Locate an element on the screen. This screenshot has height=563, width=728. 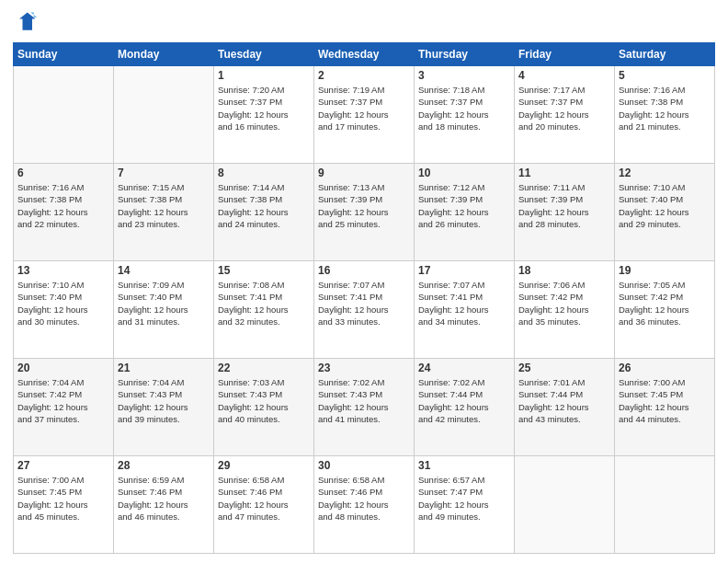
day-number: 23 is located at coordinates (364, 368).